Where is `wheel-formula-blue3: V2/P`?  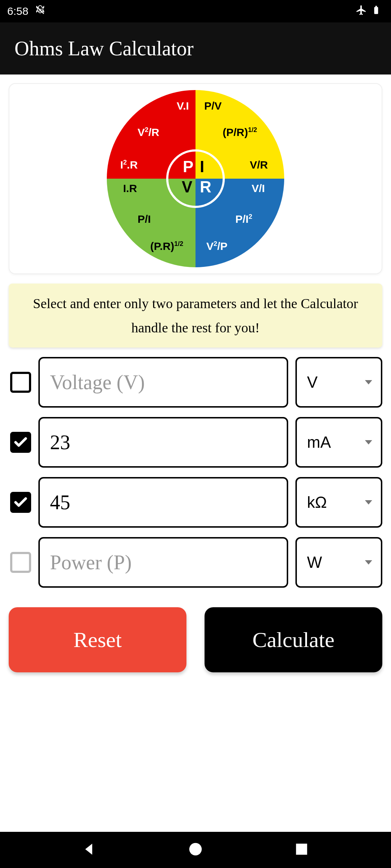 wheel-formula-blue3: V2/P is located at coordinates (217, 246).